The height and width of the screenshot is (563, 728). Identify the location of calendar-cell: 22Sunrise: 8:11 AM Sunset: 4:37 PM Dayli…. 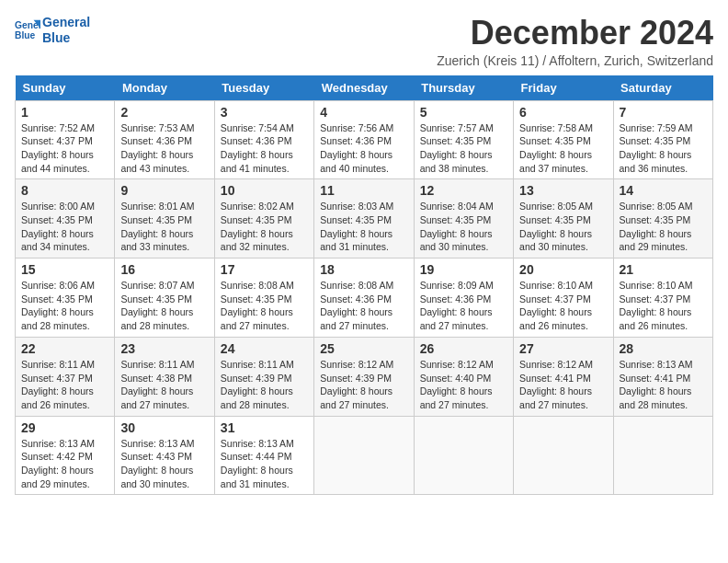
(65, 376).